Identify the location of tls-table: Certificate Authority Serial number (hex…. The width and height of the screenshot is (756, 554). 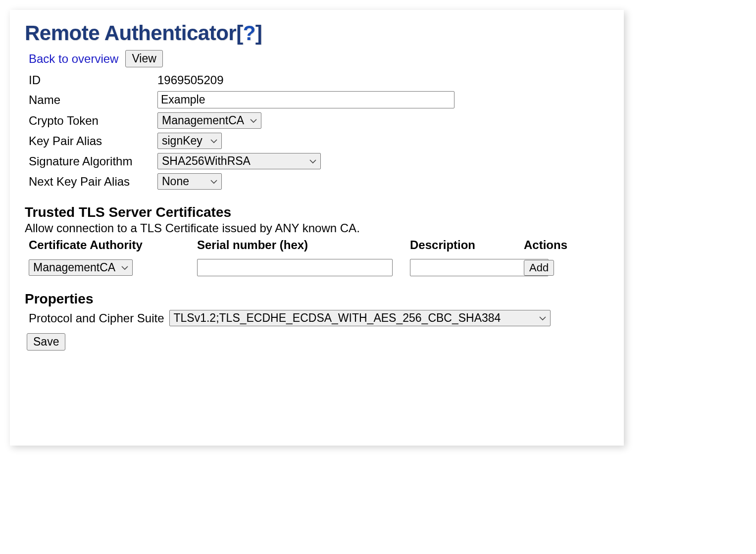
(319, 257).